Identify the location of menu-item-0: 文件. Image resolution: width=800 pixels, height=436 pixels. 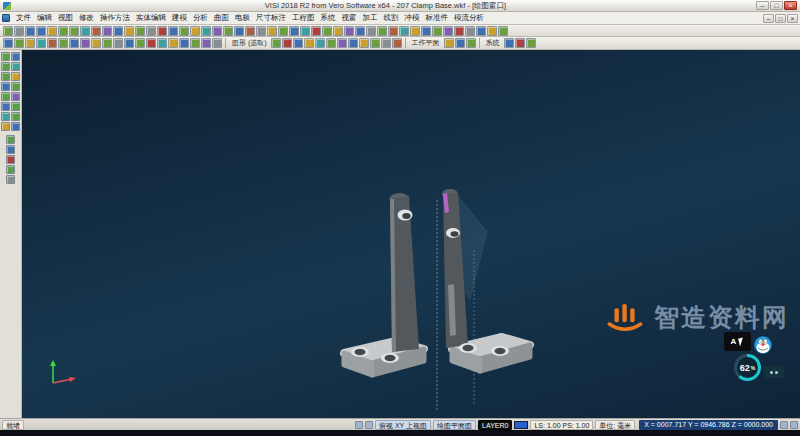
(24, 18).